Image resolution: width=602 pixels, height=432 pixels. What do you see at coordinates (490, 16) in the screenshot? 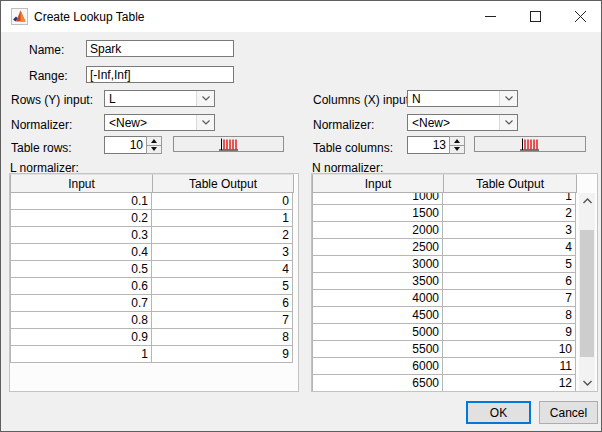
I see `minimize-button` at bounding box center [490, 16].